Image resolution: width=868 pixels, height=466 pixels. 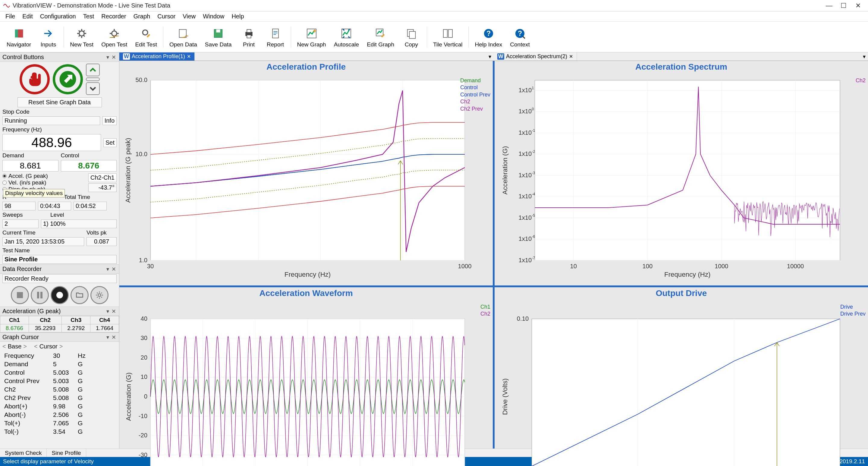 What do you see at coordinates (189, 17) in the screenshot?
I see `menu-view: View` at bounding box center [189, 17].